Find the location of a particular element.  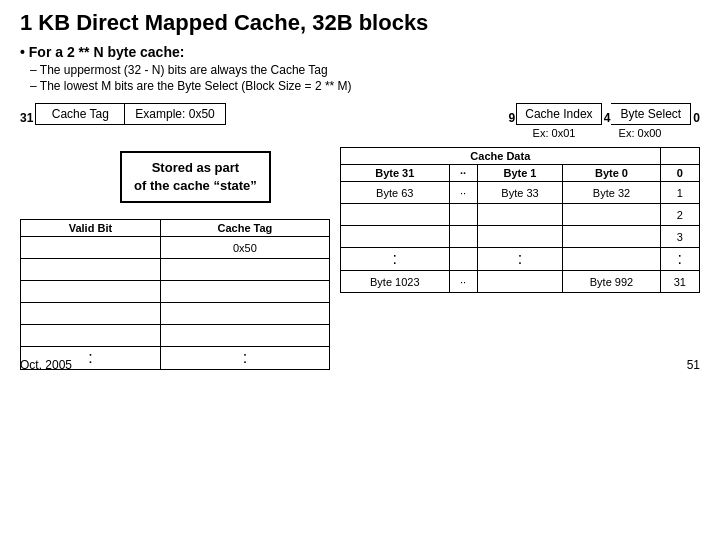

d-empty1 is located at coordinates (396, 215).